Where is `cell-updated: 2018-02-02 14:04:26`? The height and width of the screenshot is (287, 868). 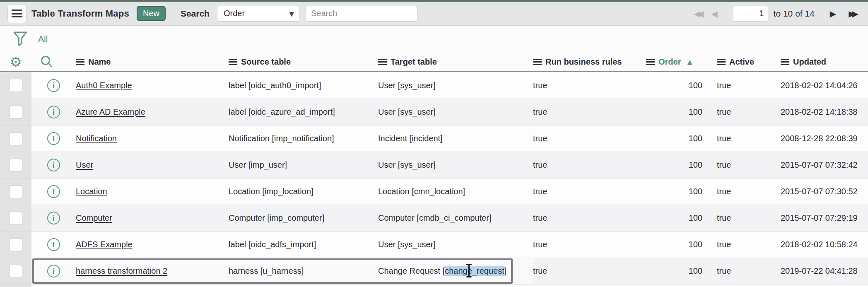 cell-updated: 2018-02-02 14:04:26 is located at coordinates (824, 85).